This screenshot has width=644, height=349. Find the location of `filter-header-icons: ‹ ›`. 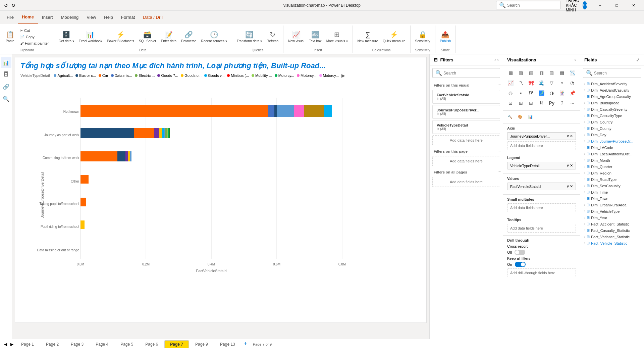

filter-header-icons: ‹ › is located at coordinates (496, 60).